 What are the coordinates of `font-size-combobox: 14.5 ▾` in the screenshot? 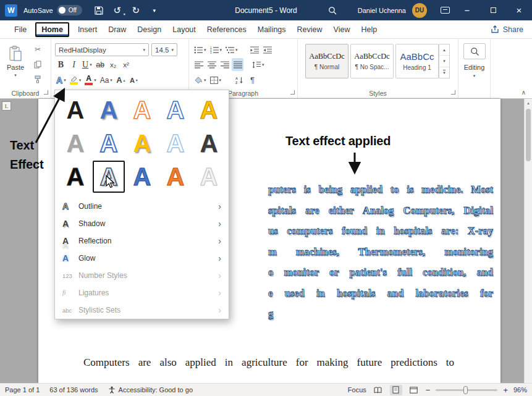 It's located at (164, 49).